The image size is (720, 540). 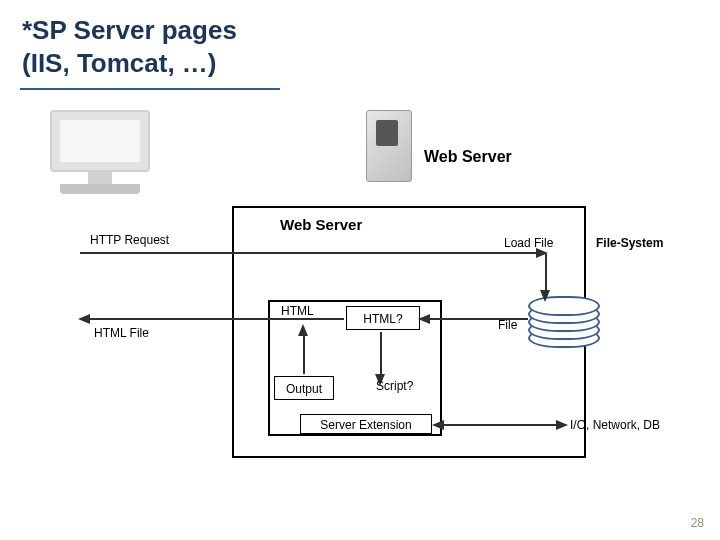 I want to click on output-up-arrow, so click(x=303, y=330).